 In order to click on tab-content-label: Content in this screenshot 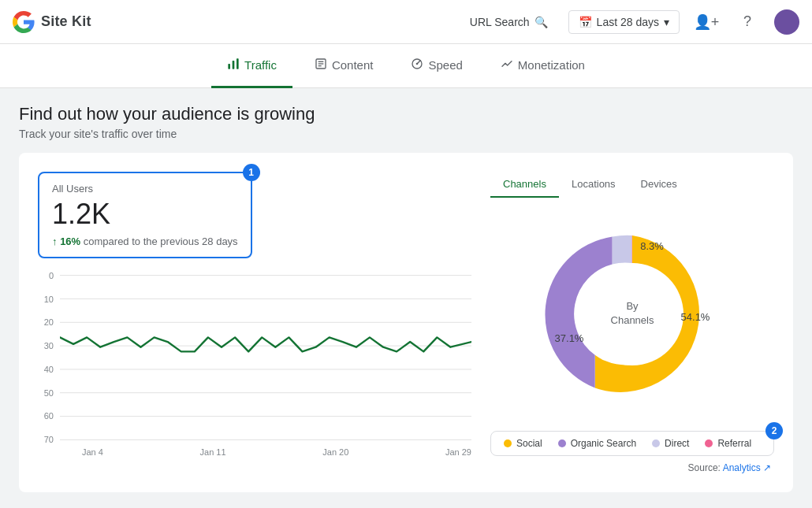, I will do `click(353, 65)`.